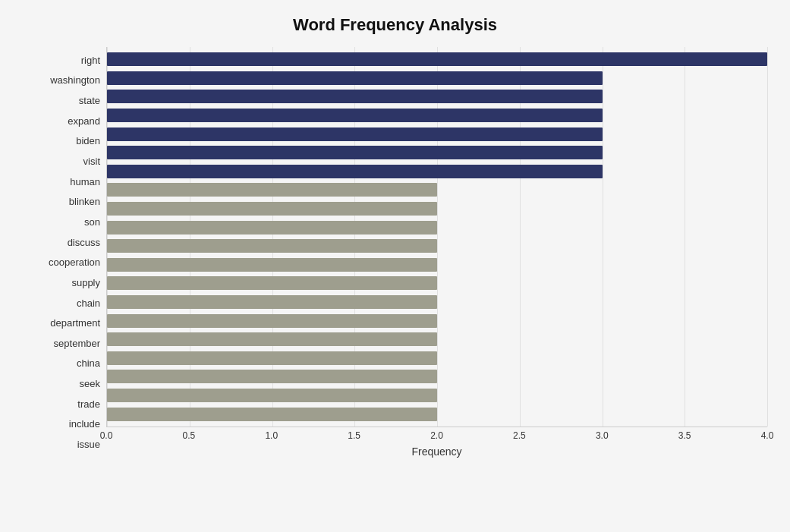 Image resolution: width=790 pixels, height=532 pixels. I want to click on x-tick: 3.5, so click(685, 436).